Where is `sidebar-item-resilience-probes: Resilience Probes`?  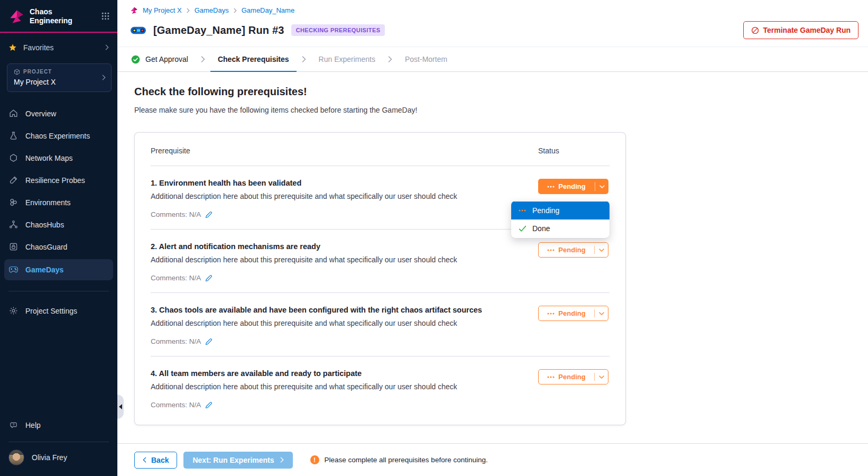
sidebar-item-resilience-probes: Resilience Probes is located at coordinates (59, 180).